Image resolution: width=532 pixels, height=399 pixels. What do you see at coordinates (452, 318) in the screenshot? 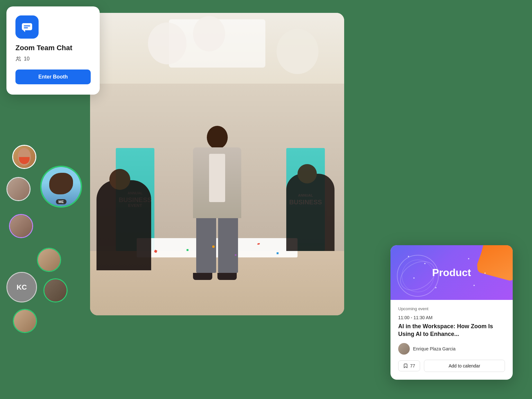
I see `event-time: 11:00 - 11:30 AM` at bounding box center [452, 318].